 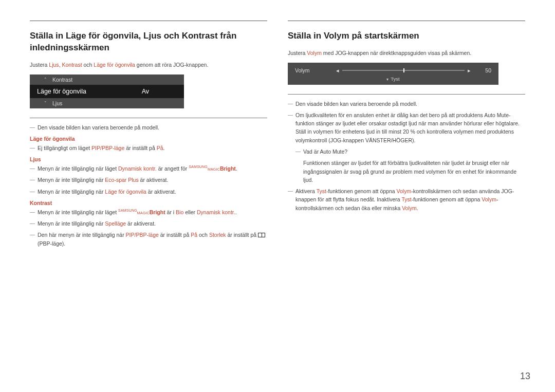 What do you see at coordinates (149, 169) in the screenshot?
I see `note: Menyn är inte tillgänglig när läget Dyna…` at bounding box center [149, 169].